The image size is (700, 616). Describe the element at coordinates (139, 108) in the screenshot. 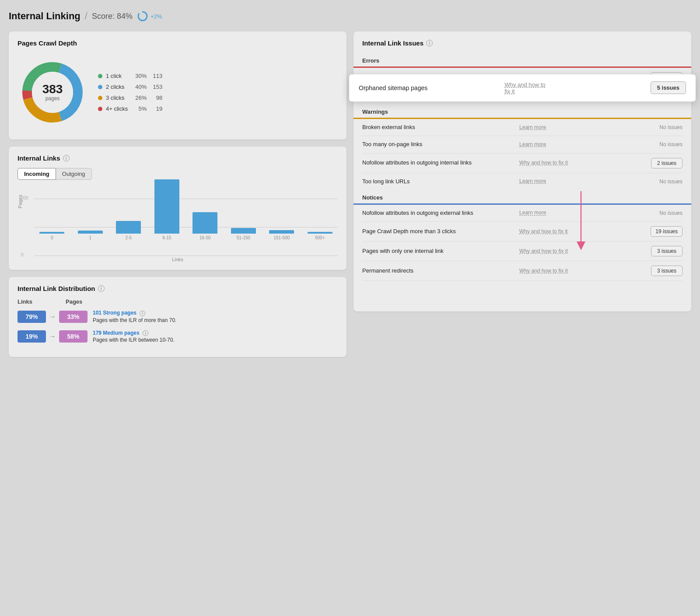

I see `legend-pct: 5%` at that location.